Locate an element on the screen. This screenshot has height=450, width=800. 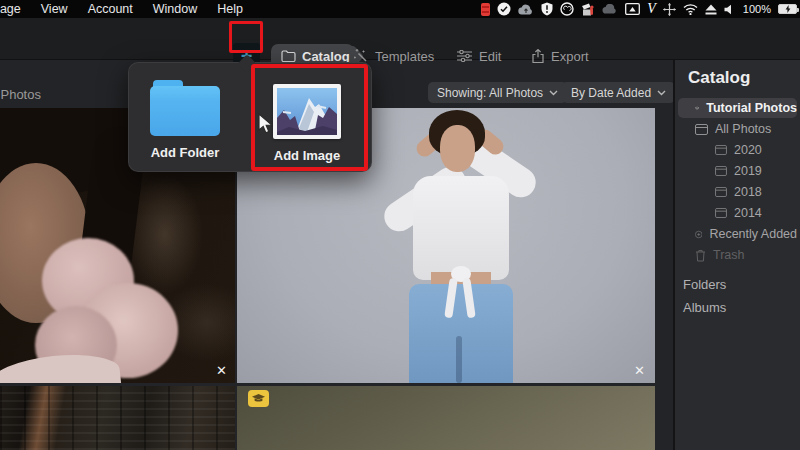
display-mirror-icon is located at coordinates (632, 9).